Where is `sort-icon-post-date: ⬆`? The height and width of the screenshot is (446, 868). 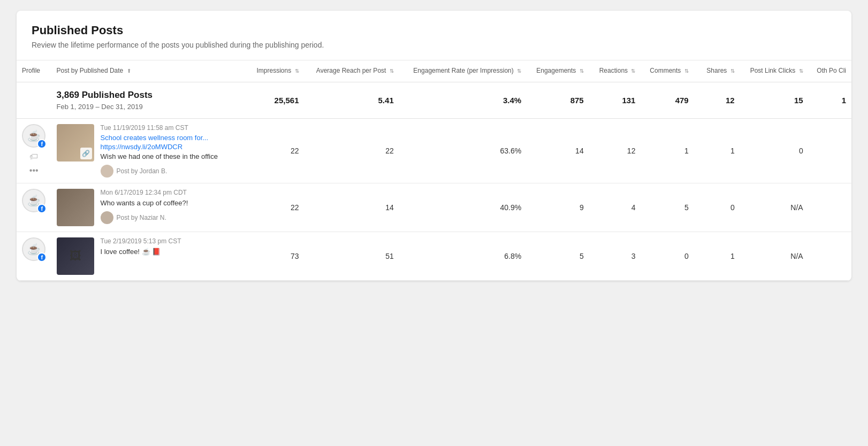
sort-icon-post-date: ⬆ is located at coordinates (129, 71).